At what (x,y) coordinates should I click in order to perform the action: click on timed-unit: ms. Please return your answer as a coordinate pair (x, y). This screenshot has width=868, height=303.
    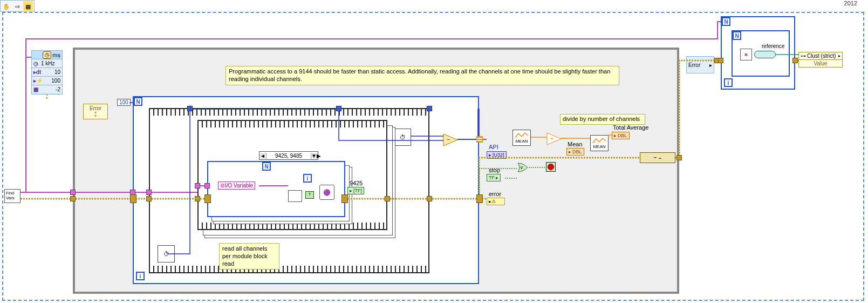
    Looking at the image, I should click on (56, 55).